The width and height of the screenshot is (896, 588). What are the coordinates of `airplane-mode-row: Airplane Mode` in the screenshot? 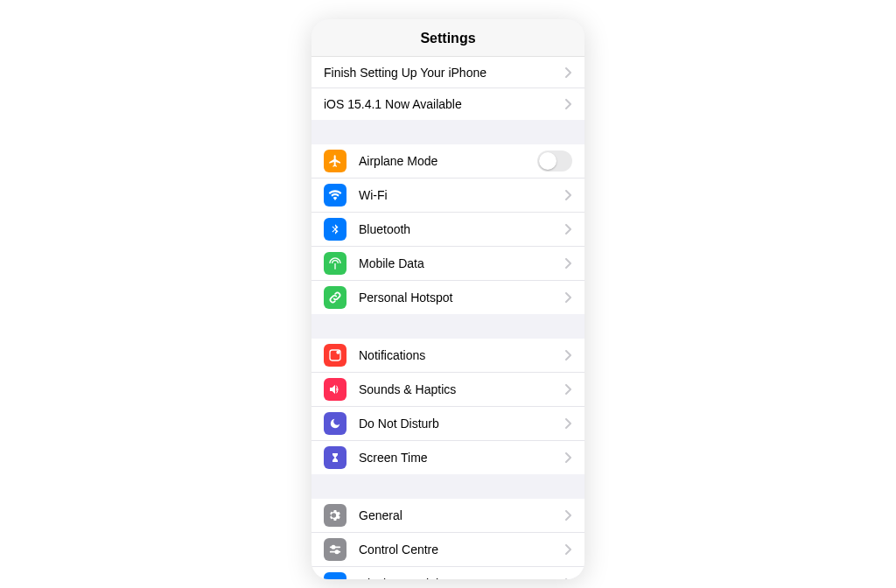 It's located at (448, 161).